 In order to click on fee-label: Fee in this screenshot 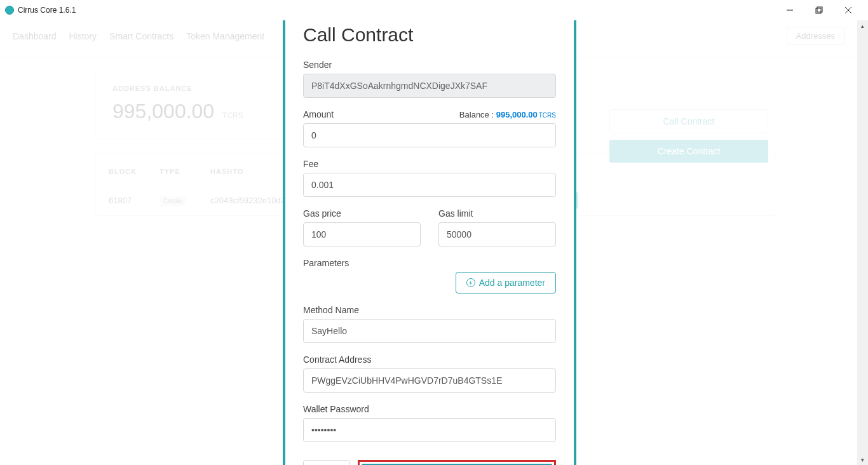, I will do `click(430, 164)`.